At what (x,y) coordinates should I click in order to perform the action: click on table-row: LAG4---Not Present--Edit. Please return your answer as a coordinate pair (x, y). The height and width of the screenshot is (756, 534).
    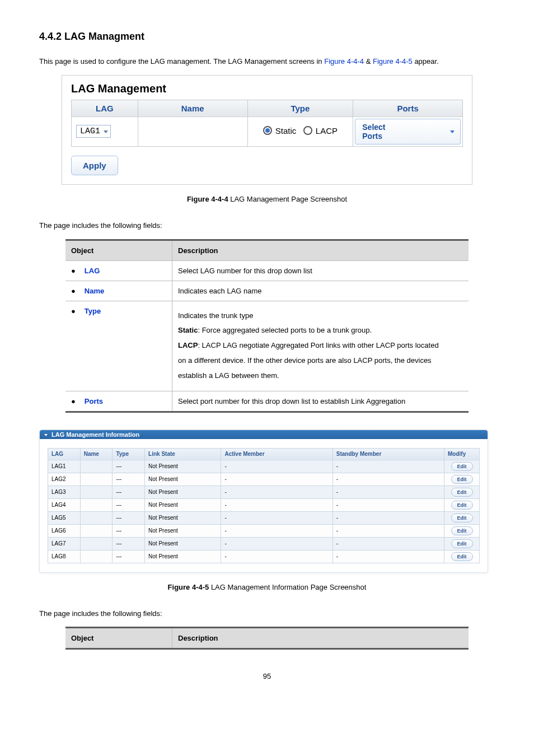
    Looking at the image, I should click on (264, 505).